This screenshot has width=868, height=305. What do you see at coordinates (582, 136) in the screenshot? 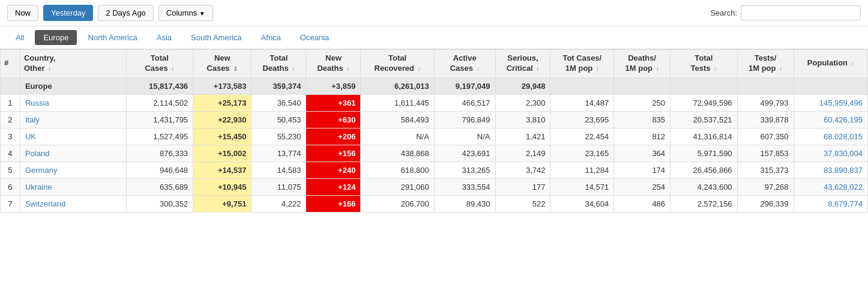
I see `tot-cases-1m-cell: 22,454` at bounding box center [582, 136].